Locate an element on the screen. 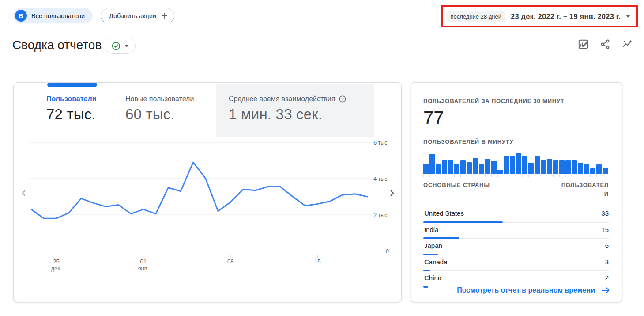  view-realtime-report-label: Посмотреть отчет в реальном времени is located at coordinates (526, 290).